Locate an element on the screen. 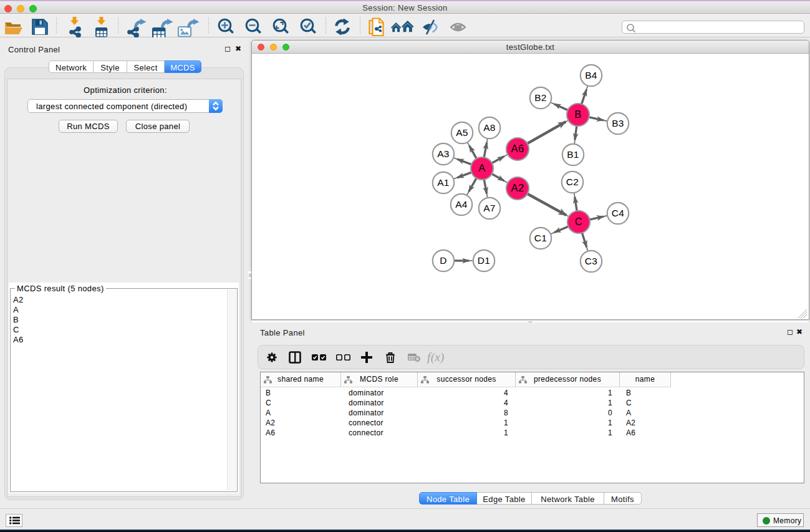  svg-text: A7 is located at coordinates (489, 208).